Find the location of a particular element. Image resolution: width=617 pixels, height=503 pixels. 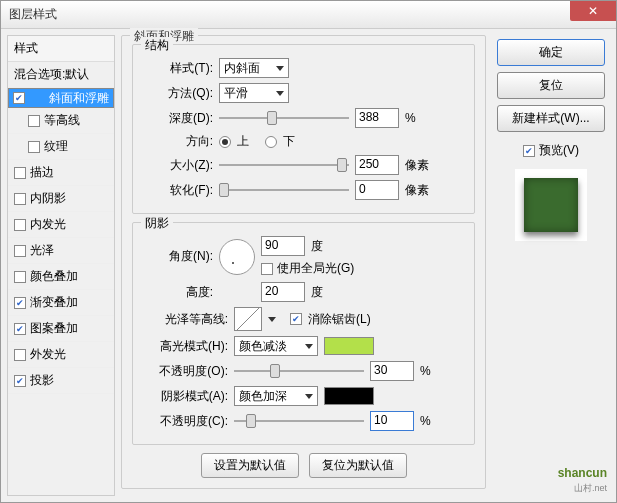

preview-thumbnail is located at coordinates (551, 205).